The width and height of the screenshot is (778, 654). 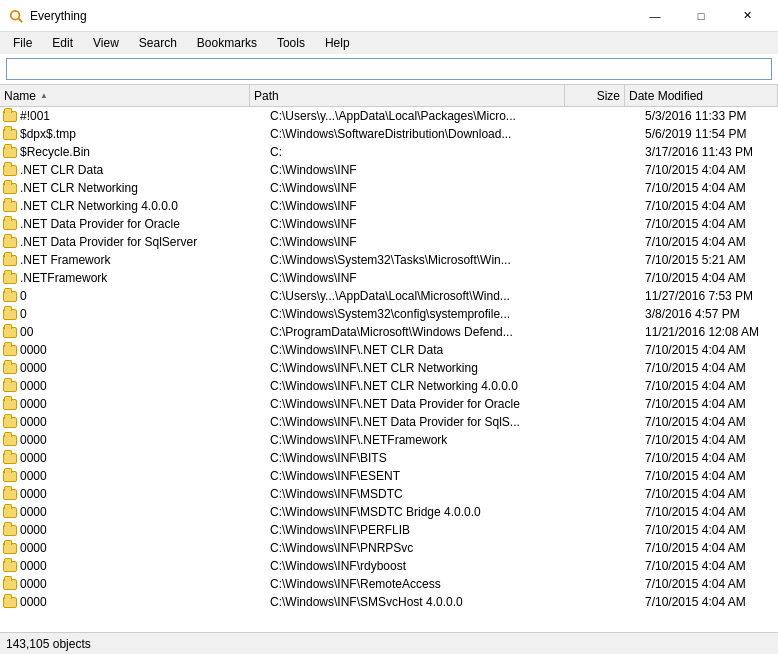 What do you see at coordinates (389, 314) in the screenshot?
I see `table-row: 0C:\Windows\System32\config\systemprofil…` at bounding box center [389, 314].